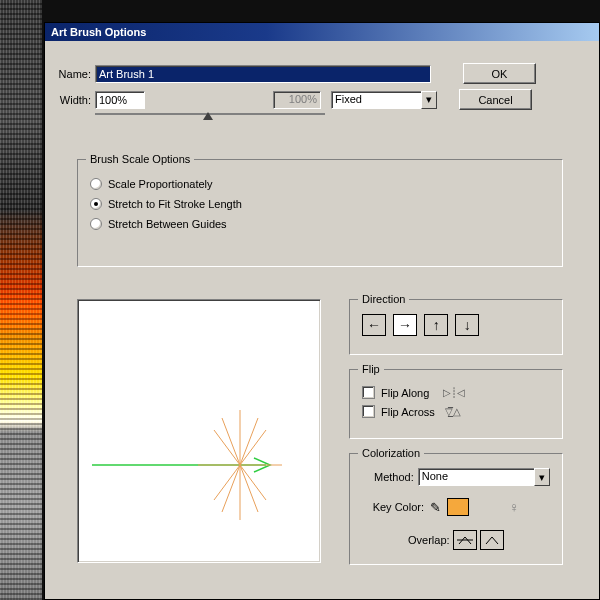  I want to click on width-slider, so click(210, 114).